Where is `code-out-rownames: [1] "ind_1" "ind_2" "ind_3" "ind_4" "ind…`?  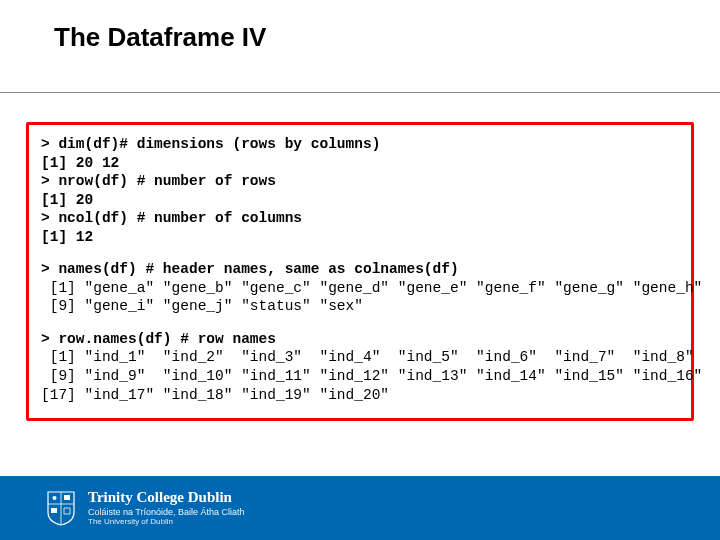 code-out-rownames: [1] "ind_1" "ind_2" "ind_3" "ind_4" "ind… is located at coordinates (360, 376).